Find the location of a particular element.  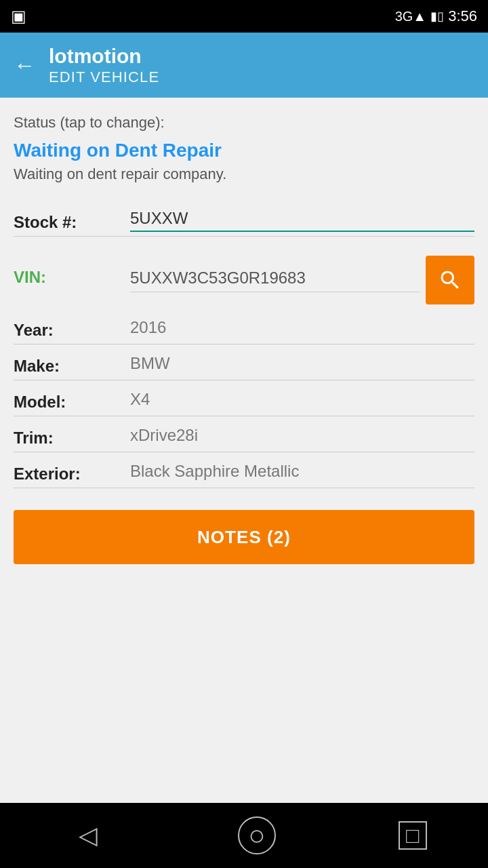

vin-input-wrap is located at coordinates (302, 277).